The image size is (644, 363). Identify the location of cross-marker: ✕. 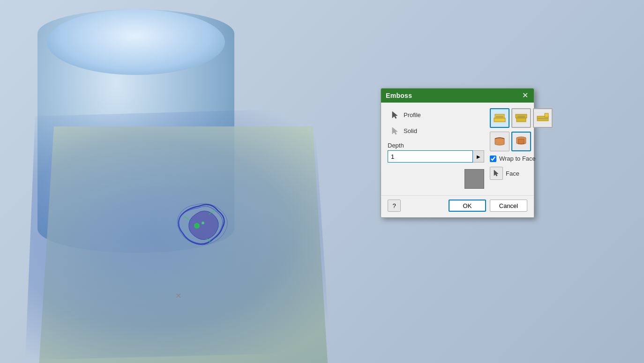
(178, 296).